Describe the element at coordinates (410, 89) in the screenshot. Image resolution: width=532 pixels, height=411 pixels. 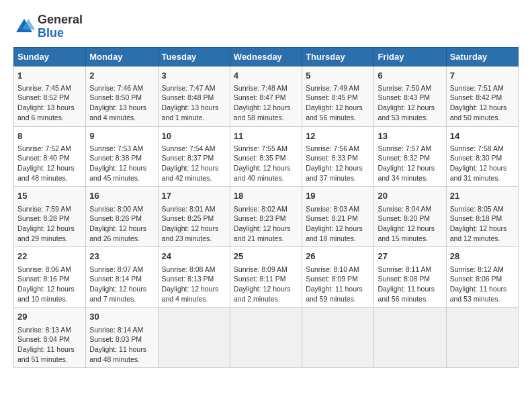
I see `day-info: Sunrise: 7:50 AM` at that location.